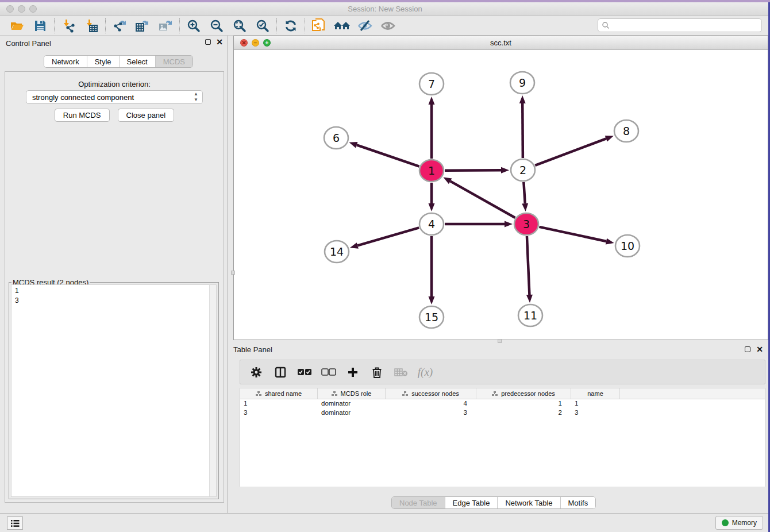  What do you see at coordinates (208, 42) in the screenshot?
I see `control-panel-float-icon` at bounding box center [208, 42].